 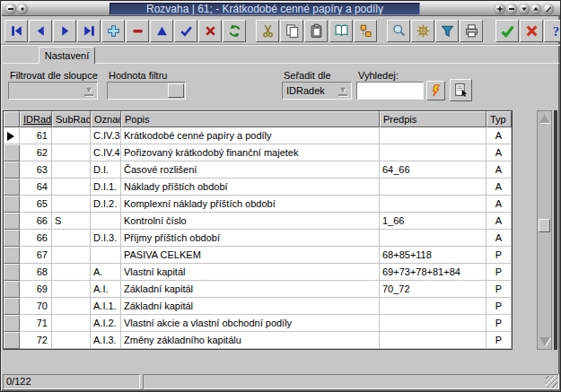 What do you see at coordinates (390, 91) in the screenshot?
I see `search-field` at bounding box center [390, 91].